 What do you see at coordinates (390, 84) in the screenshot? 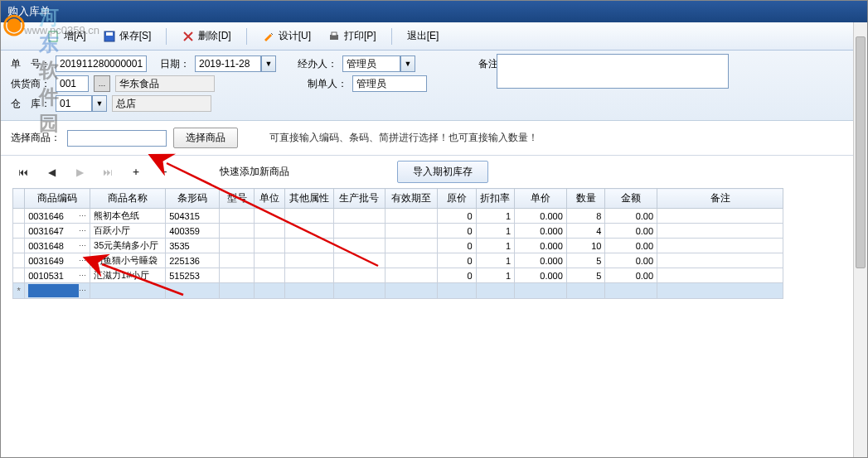
I see `maker-input` at bounding box center [390, 84].